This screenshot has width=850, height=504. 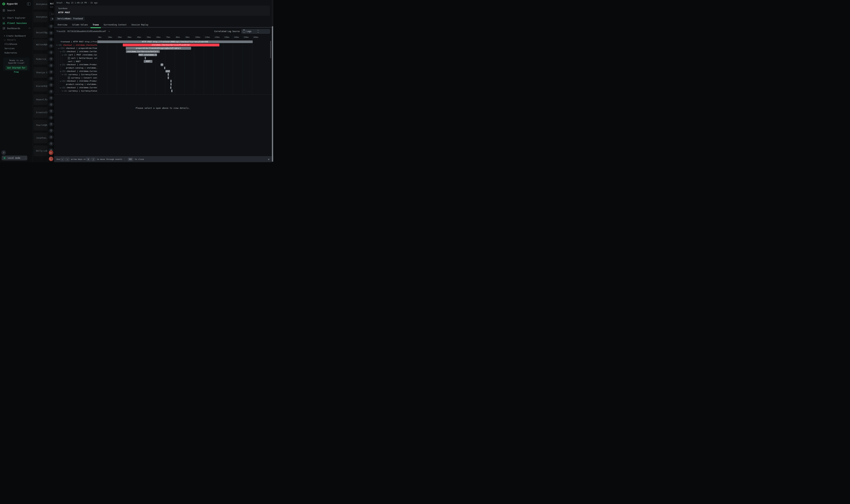 I want to click on session-email: Roderick_S, so click(x=40, y=59).